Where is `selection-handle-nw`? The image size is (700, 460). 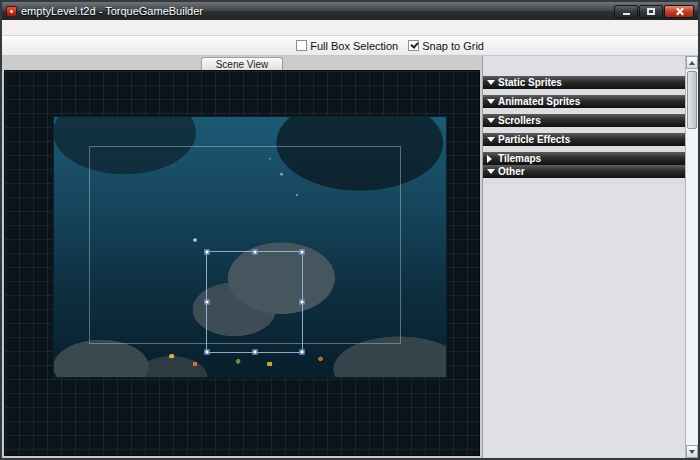
selection-handle-nw is located at coordinates (208, 252).